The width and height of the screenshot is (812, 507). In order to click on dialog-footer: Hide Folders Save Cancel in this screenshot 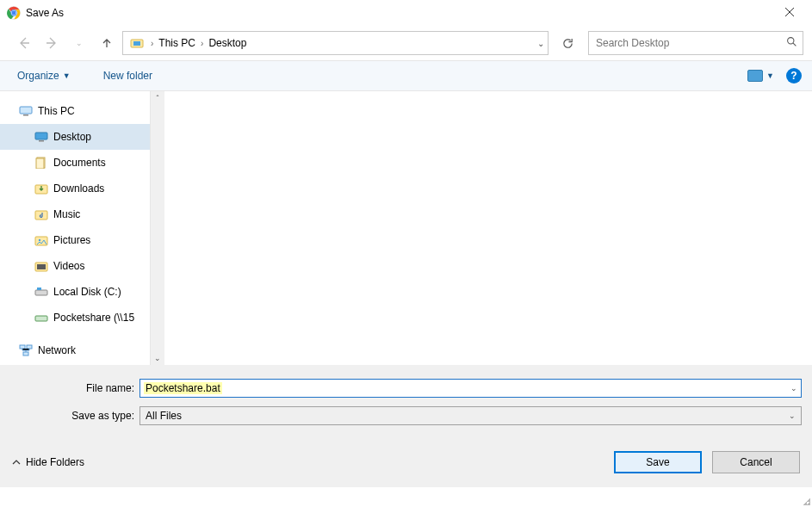, I will do `click(406, 461)`.